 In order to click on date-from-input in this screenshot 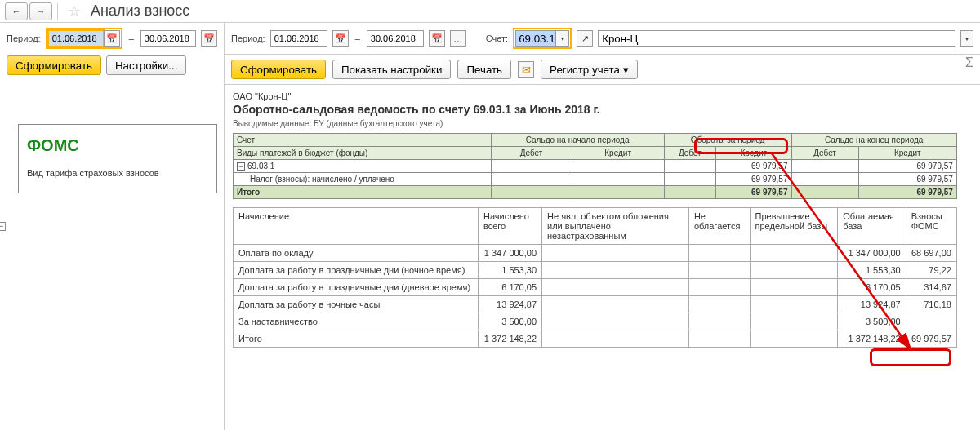, I will do `click(76, 38)`.